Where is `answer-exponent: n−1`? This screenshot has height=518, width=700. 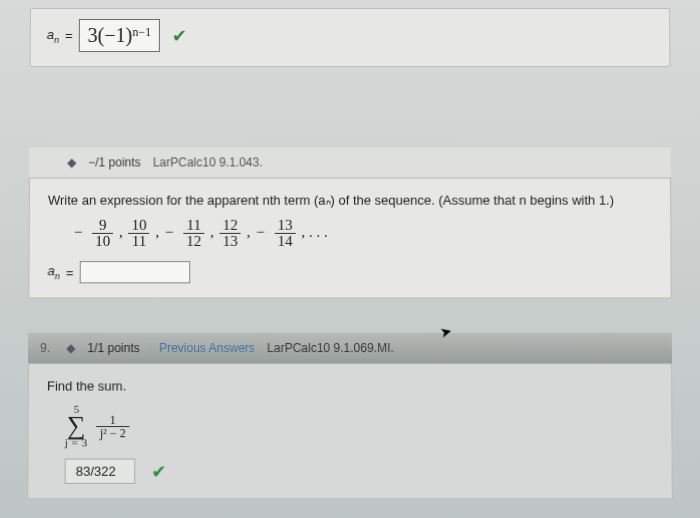 answer-exponent: n−1 is located at coordinates (142, 32).